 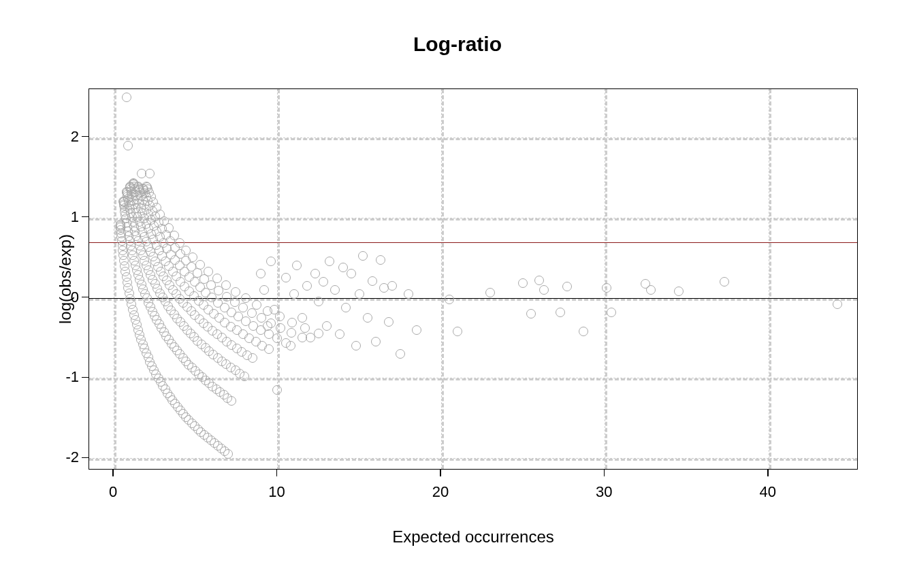 What do you see at coordinates (440, 492) in the screenshot?
I see `x-tick-label: 20` at bounding box center [440, 492].